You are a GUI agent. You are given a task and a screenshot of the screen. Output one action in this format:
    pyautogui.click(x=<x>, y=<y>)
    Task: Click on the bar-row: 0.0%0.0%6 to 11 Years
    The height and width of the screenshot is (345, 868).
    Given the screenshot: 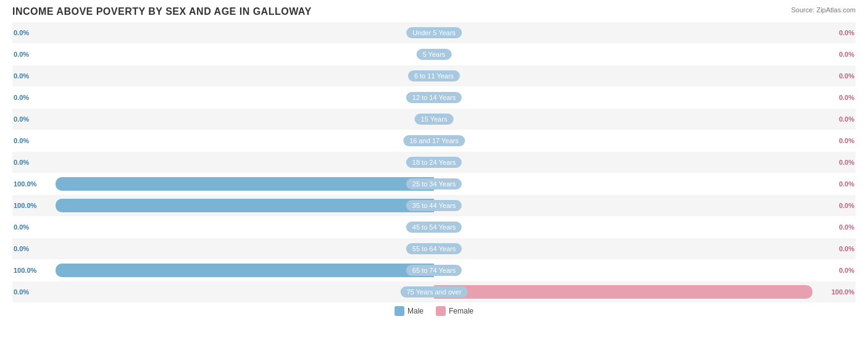 What is the action you would take?
    pyautogui.click(x=434, y=76)
    